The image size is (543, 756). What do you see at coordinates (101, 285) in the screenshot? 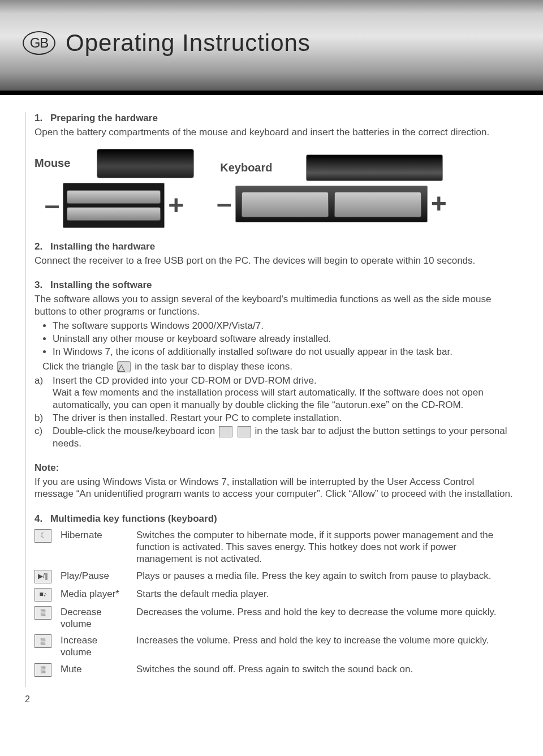
I see `section-3-title: Installing the software` at bounding box center [101, 285].